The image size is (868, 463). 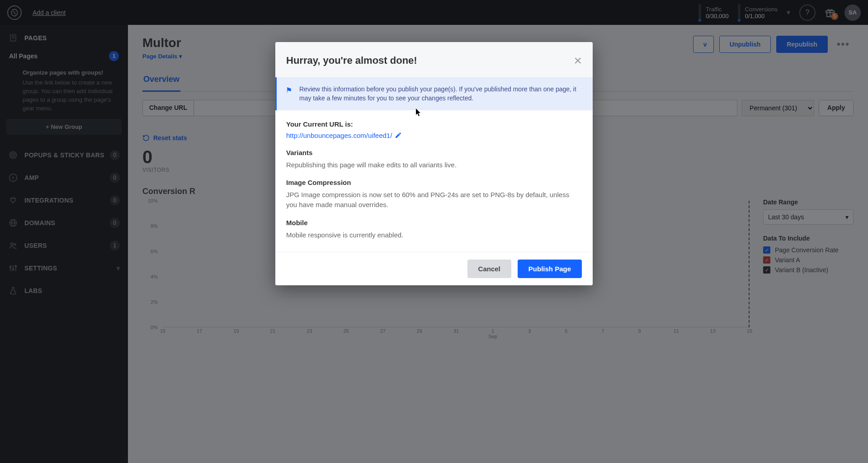 What do you see at coordinates (550, 269) in the screenshot?
I see `publish-page-button: Publish Page` at bounding box center [550, 269].